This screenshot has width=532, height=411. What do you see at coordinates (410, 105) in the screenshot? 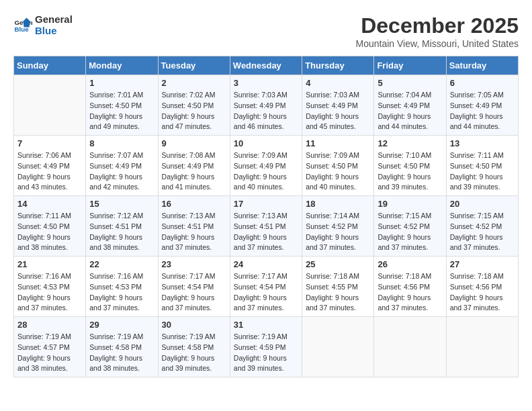
I see `calendar-cell: 5Sunrise: 7:04 AM Sunset: 4:49 PM Daylig…` at bounding box center [410, 105].